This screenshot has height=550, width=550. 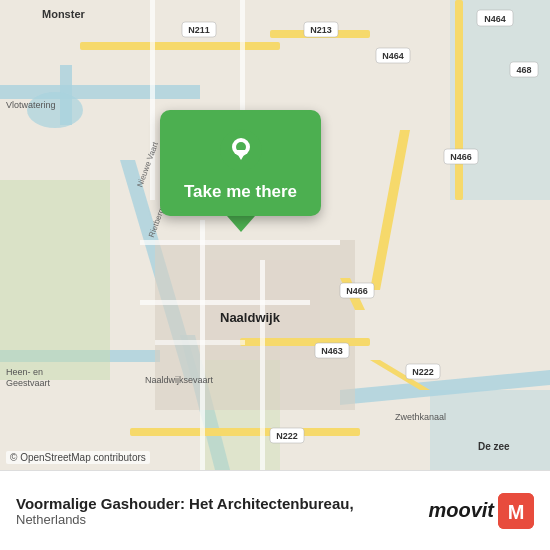 I want to click on popup-label: Take me there, so click(x=240, y=192).